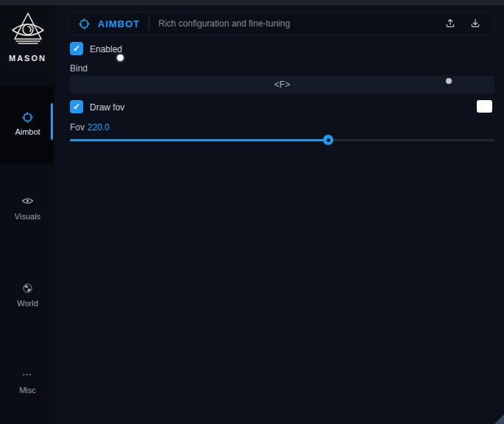  I want to click on sidebar-item-visuals: Visuals, so click(28, 208).